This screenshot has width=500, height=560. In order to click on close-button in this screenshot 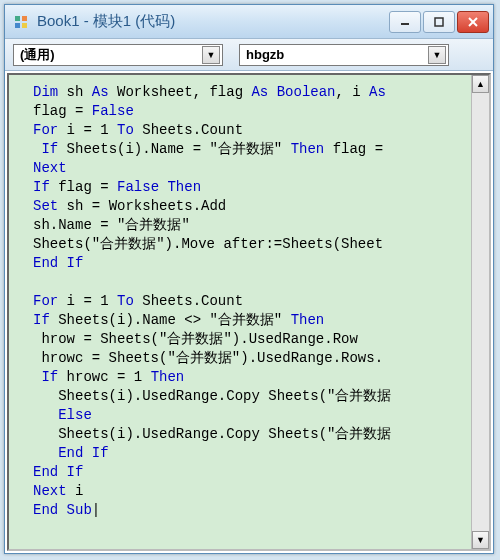, I will do `click(473, 22)`.